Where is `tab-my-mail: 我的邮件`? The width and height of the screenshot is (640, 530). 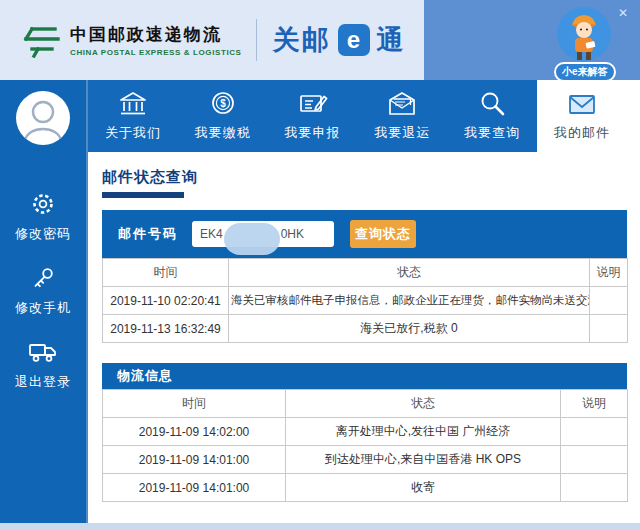
tab-my-mail: 我的邮件 is located at coordinates (582, 116).